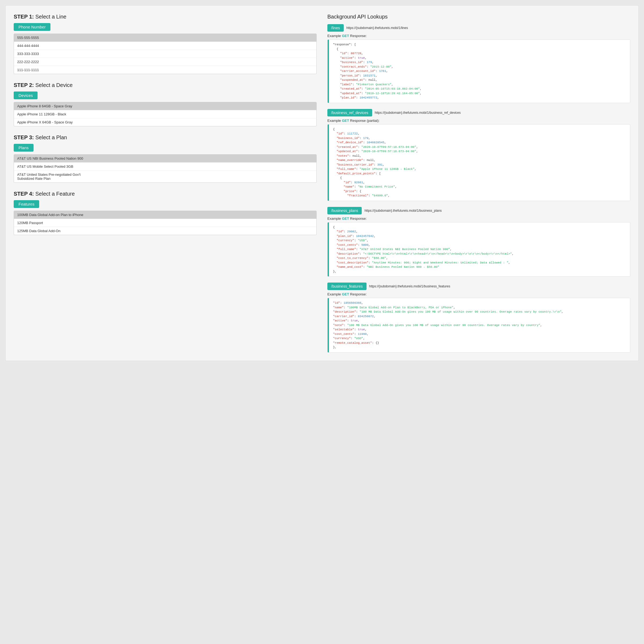 This screenshot has height=644, width=644. Describe the element at coordinates (480, 85) in the screenshot. I see `json-line: "label": "Pinkerton Quackers",` at that location.